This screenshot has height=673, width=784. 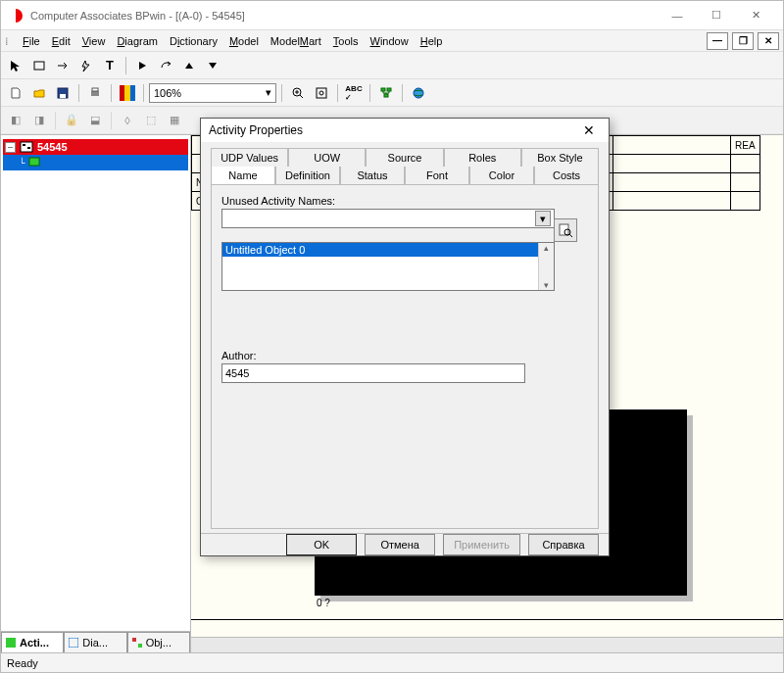 I want to click on activity-box-label: 0 ?, so click(x=323, y=603).